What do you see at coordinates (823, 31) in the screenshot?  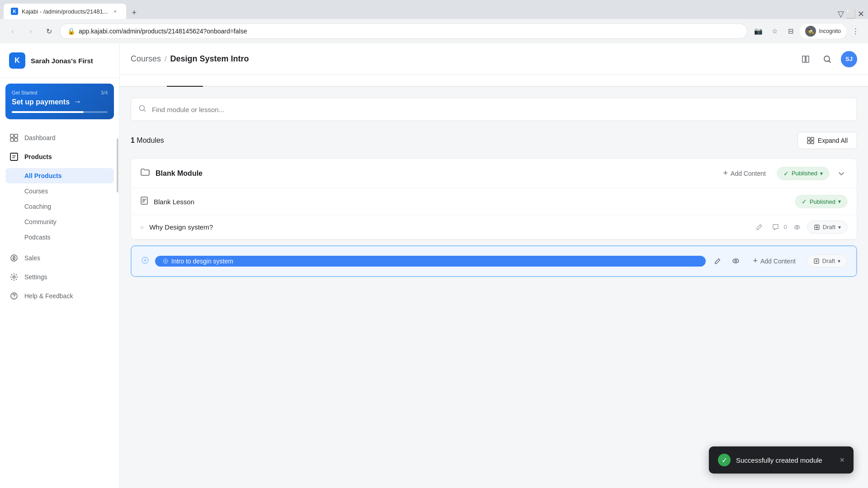 I see `incognito-badge: 🕵 Incognito` at bounding box center [823, 31].